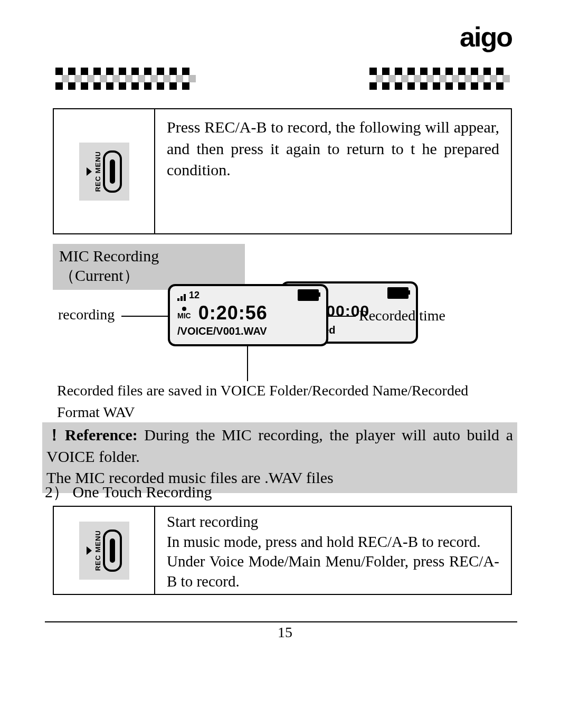 Image resolution: width=570 pixels, height=728 pixels. Describe the element at coordinates (182, 298) in the screenshot. I see `signal-icon` at that location.